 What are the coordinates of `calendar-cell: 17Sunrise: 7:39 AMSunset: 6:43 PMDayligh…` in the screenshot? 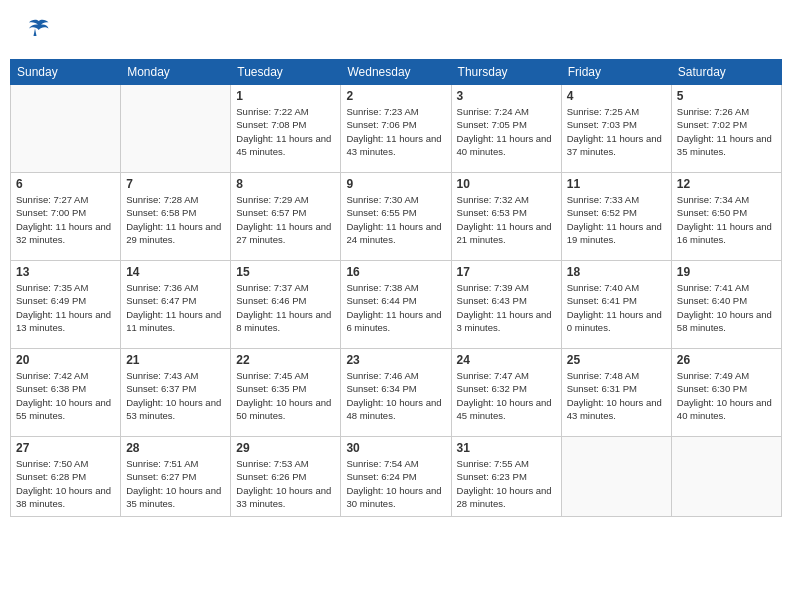 It's located at (506, 305).